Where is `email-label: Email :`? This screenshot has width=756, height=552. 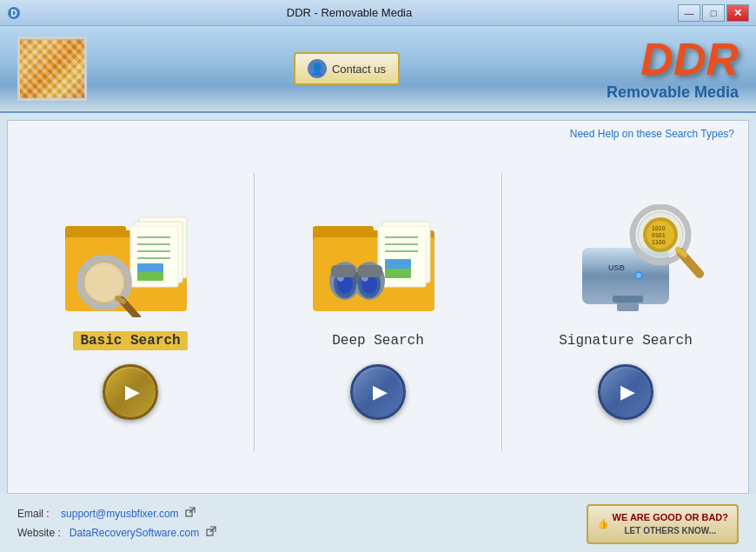 email-label: Email : is located at coordinates (33, 514).